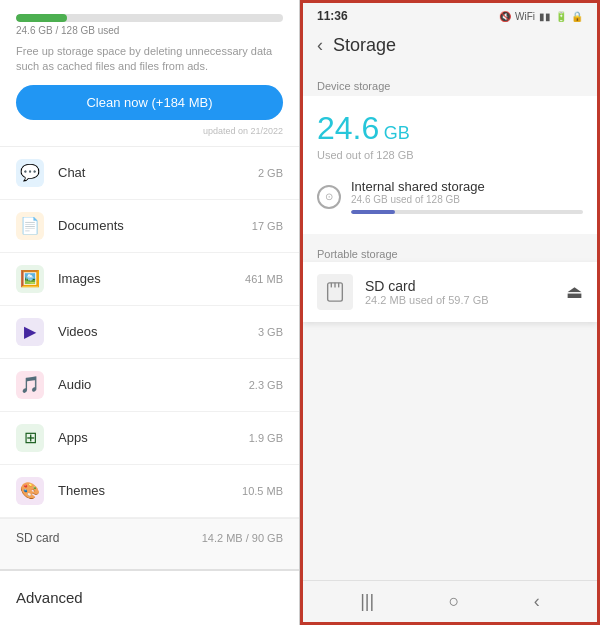 This screenshot has width=600, height=625. I want to click on internal-bar-fill, so click(373, 212).